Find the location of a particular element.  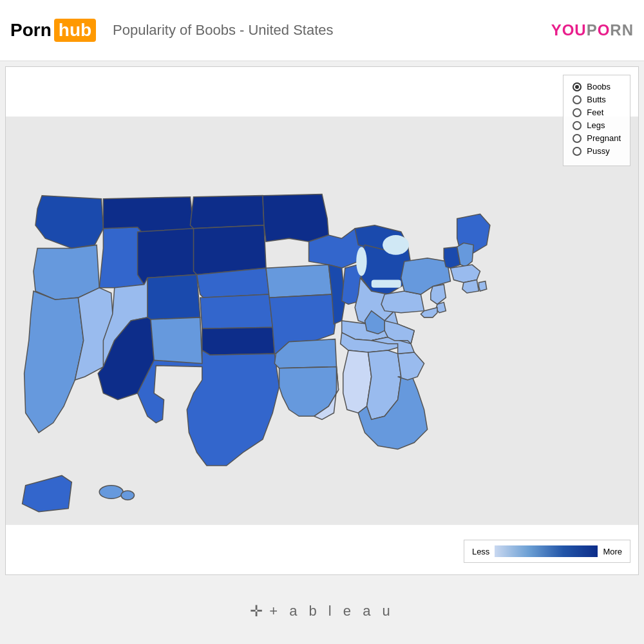

state-or is located at coordinates (66, 272).